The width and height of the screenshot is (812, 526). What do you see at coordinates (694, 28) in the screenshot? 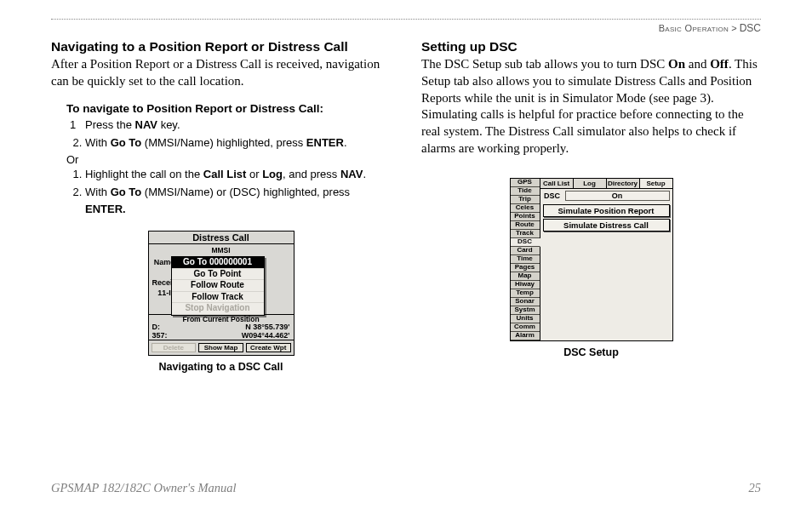
I see `breadcrumb-section: Basic Operation` at bounding box center [694, 28].